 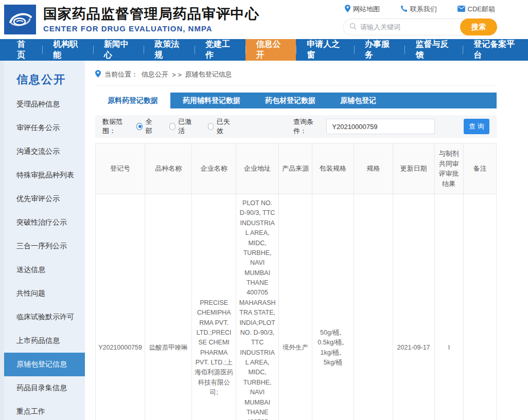 I want to click on col-header-reg-no: 登记号, so click(x=120, y=169).